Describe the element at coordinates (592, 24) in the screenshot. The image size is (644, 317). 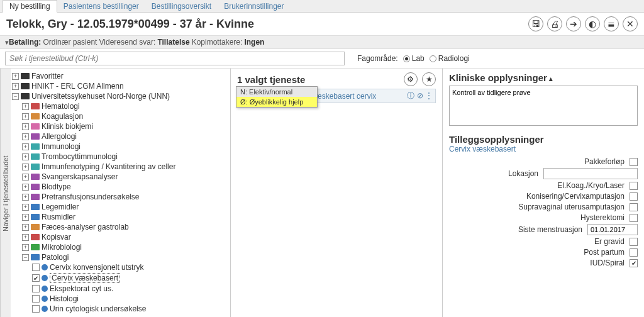
I see `globe-icon: ◐` at that location.